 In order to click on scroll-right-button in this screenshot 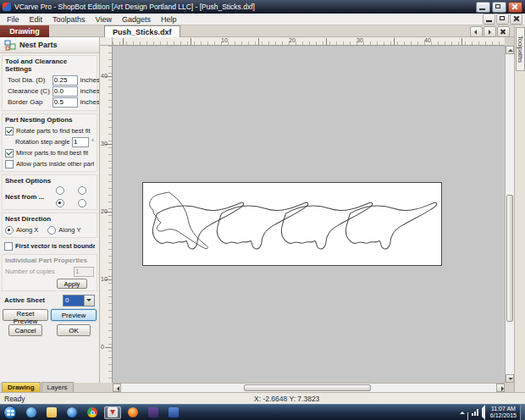, I will do `click(500, 388)`.